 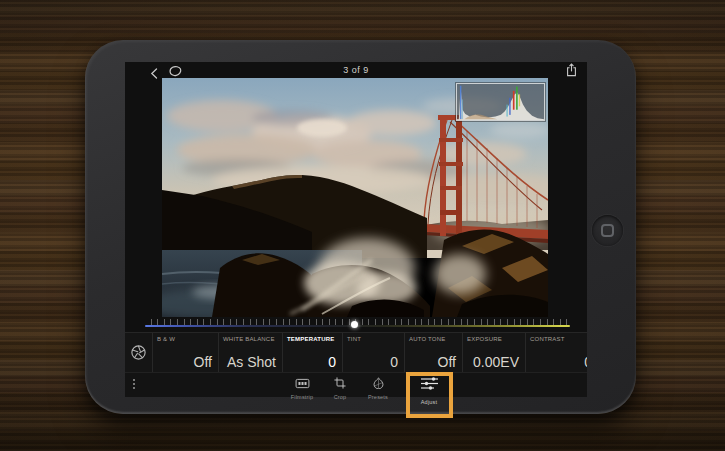 What do you see at coordinates (354, 324) in the screenshot?
I see `slider-handle` at bounding box center [354, 324].